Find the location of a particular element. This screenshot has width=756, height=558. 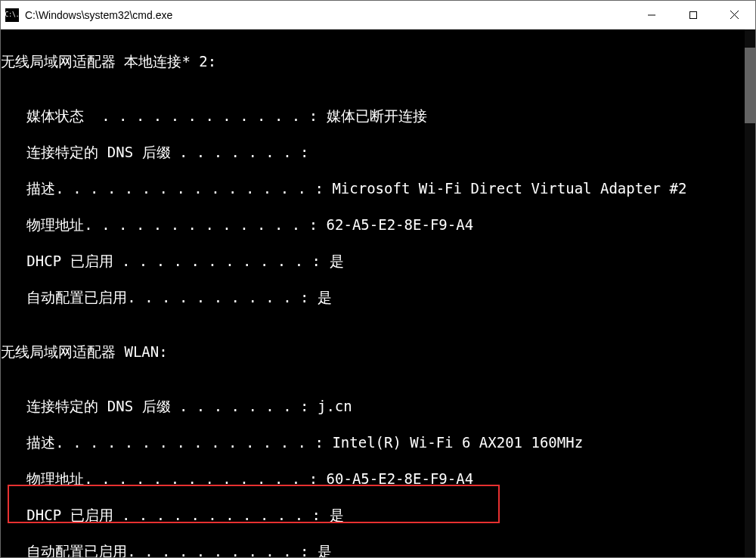

output-row: 连接特定的 DNS 后缀 . . . . . . . : is located at coordinates (378, 152).